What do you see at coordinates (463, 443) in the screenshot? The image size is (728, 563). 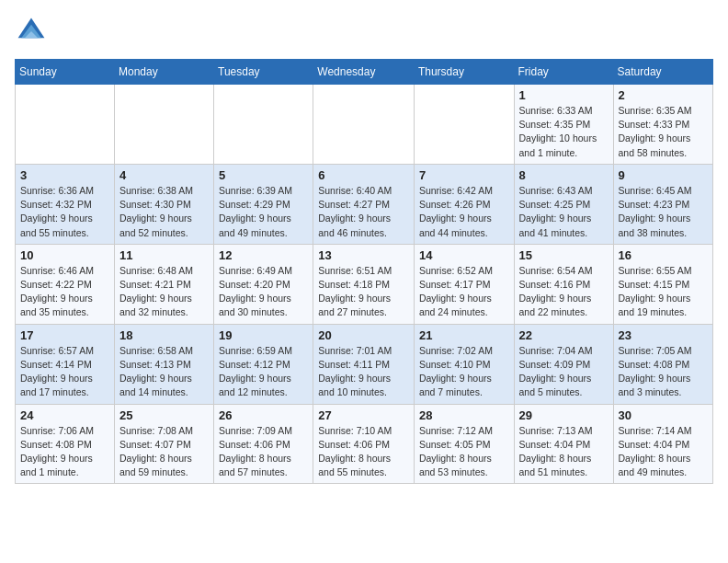 I see `calendar-day-cell: 28Sunrise: 7:12 AM Sunset: 4:05 PM Dayli…` at bounding box center [463, 443].